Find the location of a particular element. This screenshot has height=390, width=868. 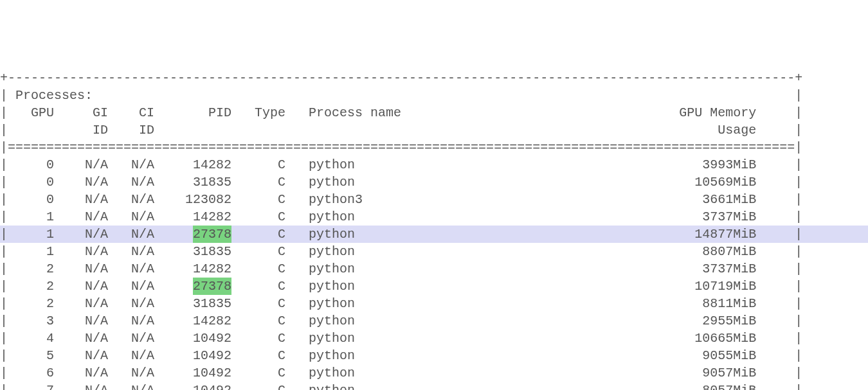

section-title: | Processes: | is located at coordinates (434, 95).